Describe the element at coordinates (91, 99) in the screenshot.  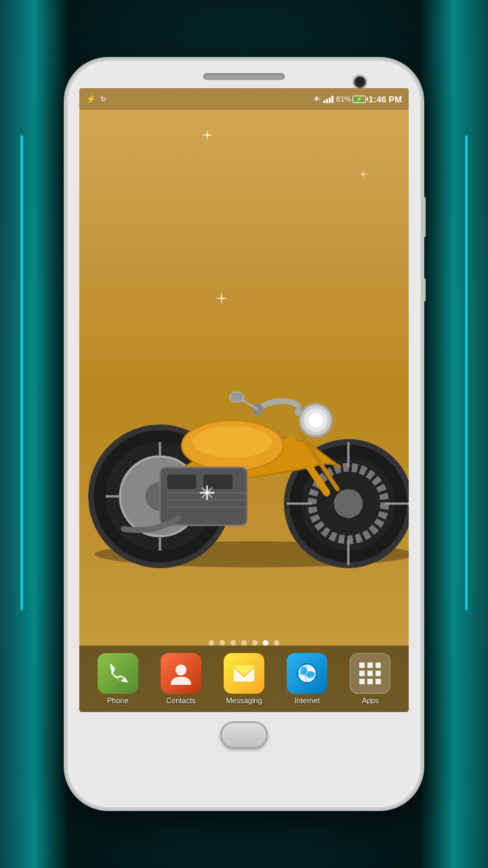
I see `usb-icon: ⚡` at that location.